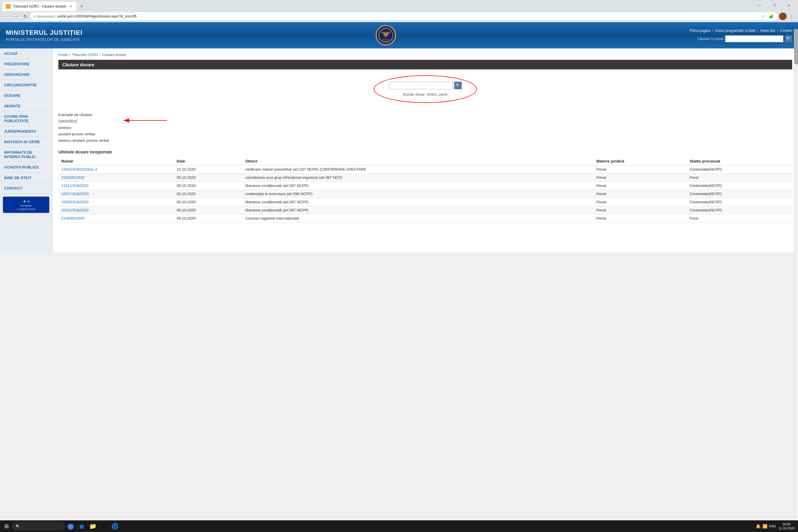 This screenshot has width=798, height=532. Describe the element at coordinates (83, 134) in the screenshot. I see `example-3: anulare proces verbal` at that location.